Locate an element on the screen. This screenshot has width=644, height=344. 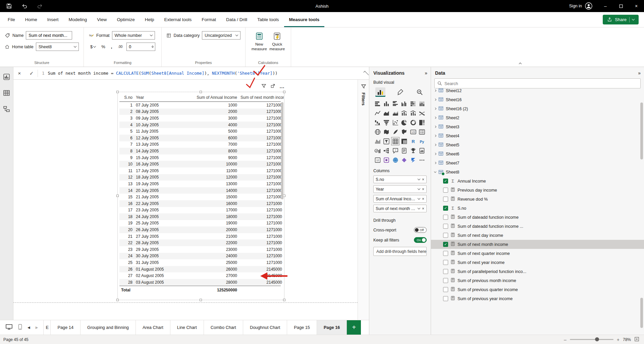
decimal-places-stepper is located at coordinates (141, 47).